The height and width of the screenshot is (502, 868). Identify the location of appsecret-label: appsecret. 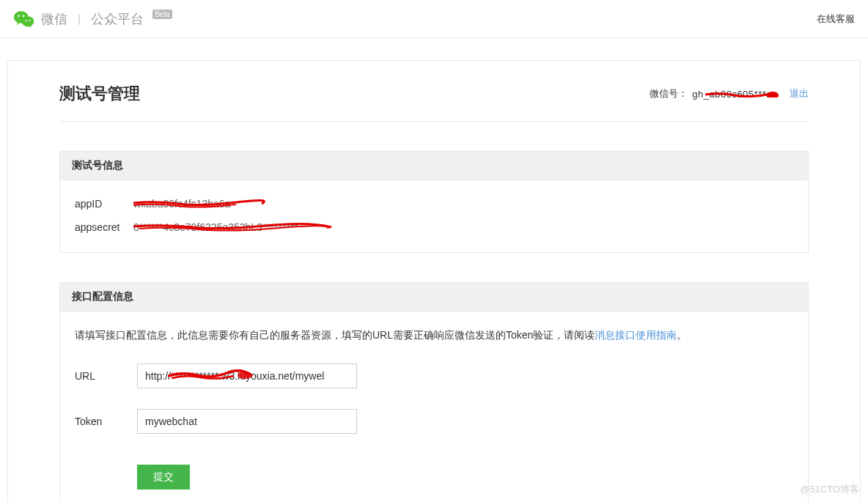
(104, 227).